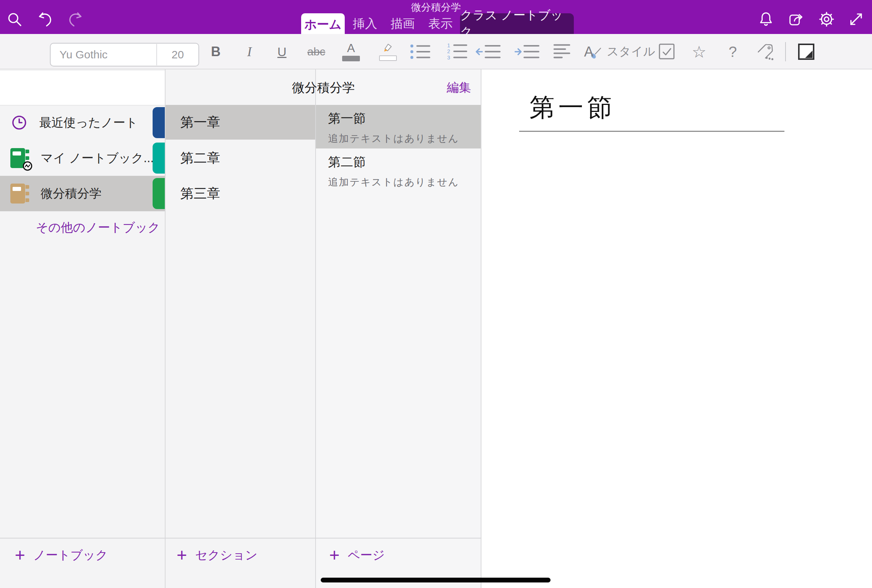 The height and width of the screenshot is (588, 872). What do you see at coordinates (14, 20) in the screenshot?
I see `search-icon` at bounding box center [14, 20].